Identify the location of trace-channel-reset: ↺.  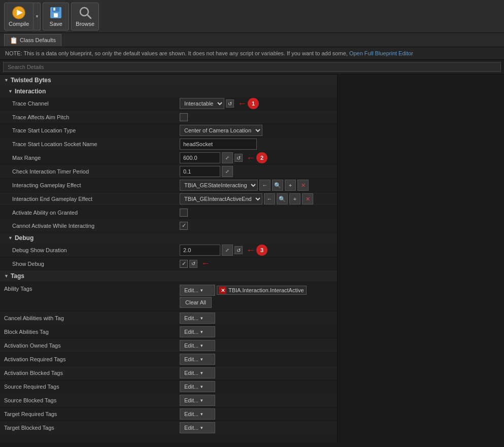
(230, 104).